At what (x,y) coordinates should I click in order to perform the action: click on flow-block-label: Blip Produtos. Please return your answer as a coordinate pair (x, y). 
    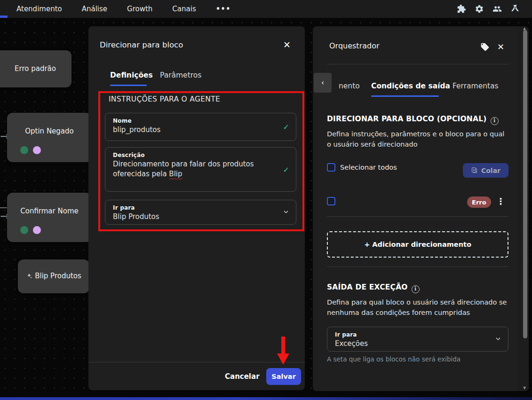
    Looking at the image, I should click on (58, 276).